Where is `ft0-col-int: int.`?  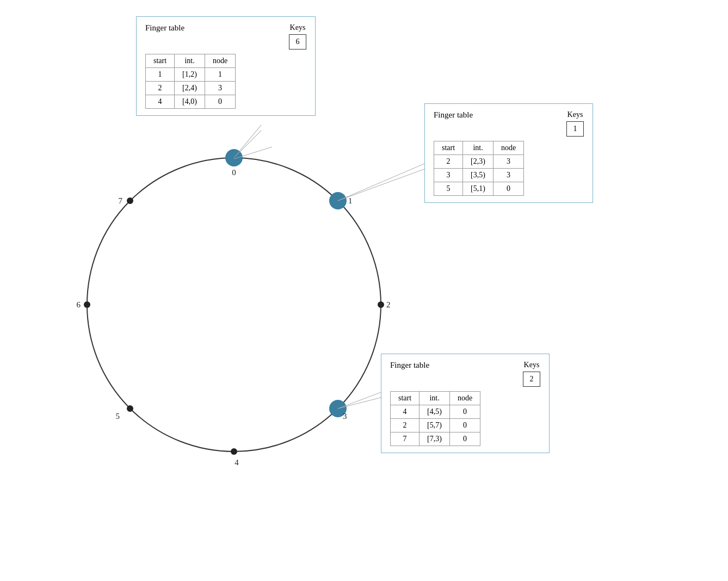
ft0-col-int: int. is located at coordinates (190, 61).